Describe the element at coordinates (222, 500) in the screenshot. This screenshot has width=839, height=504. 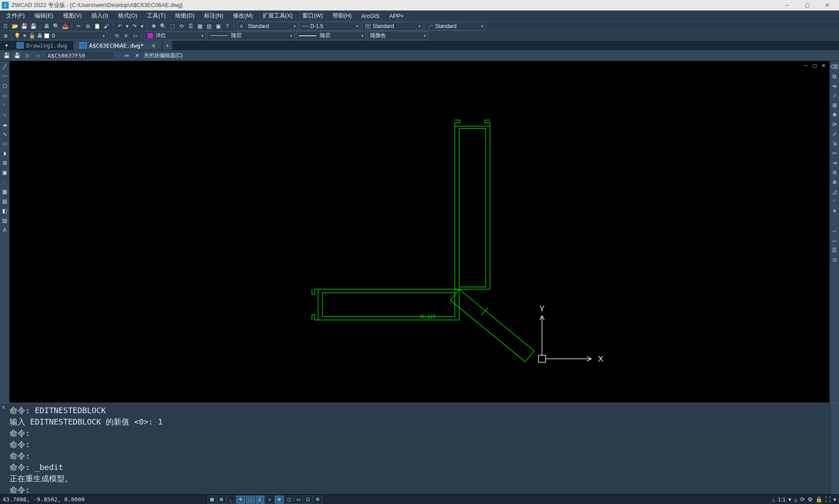
I see `snap-toggle: ⊞` at that location.